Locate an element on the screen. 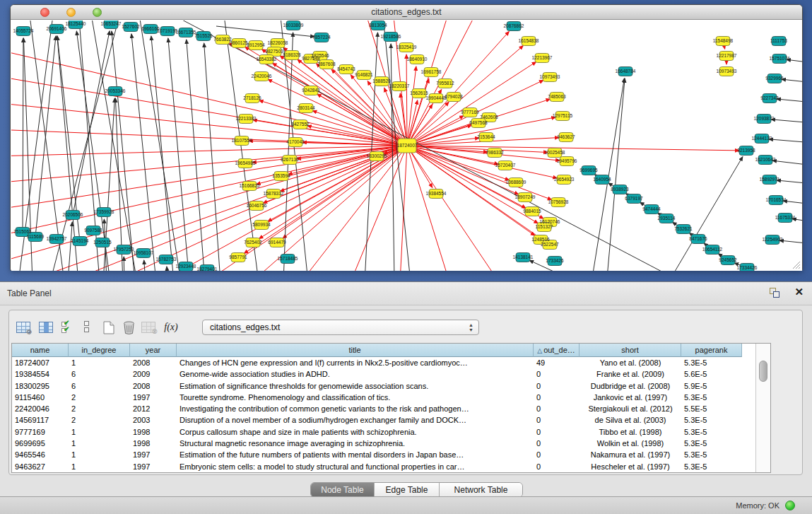 The height and width of the screenshot is (514, 812). table-cell: 9465546 is located at coordinates (40, 455).